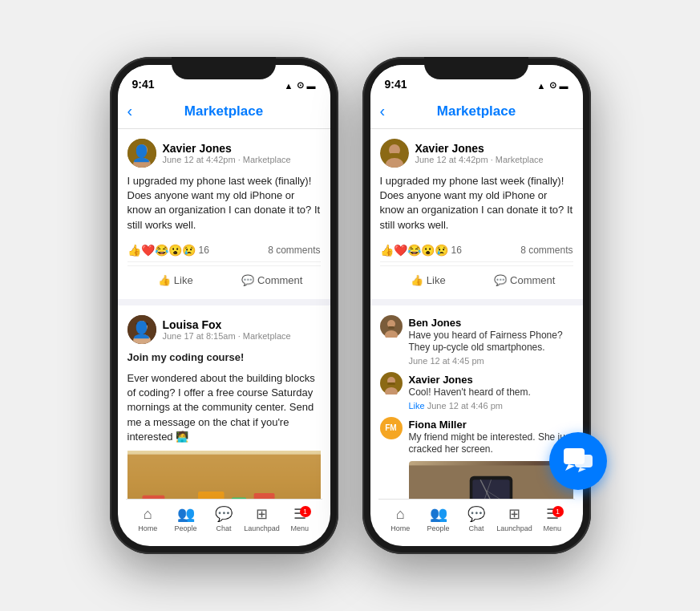 This screenshot has width=700, height=611. I want to click on nav-people-left: 👥 People, so click(186, 519).